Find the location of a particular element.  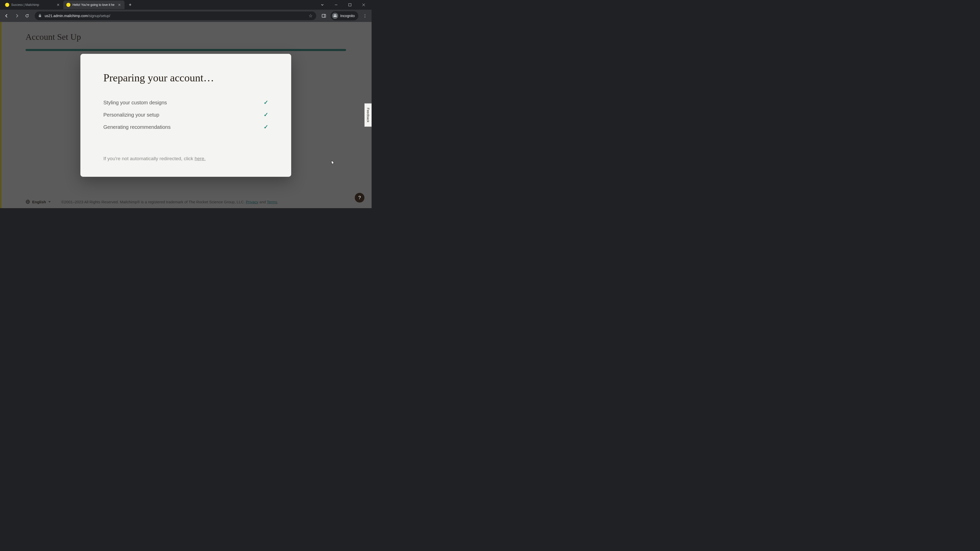

address-bar: us21.admin.mailchimp.com/signup/setup/ ☆ is located at coordinates (175, 16).